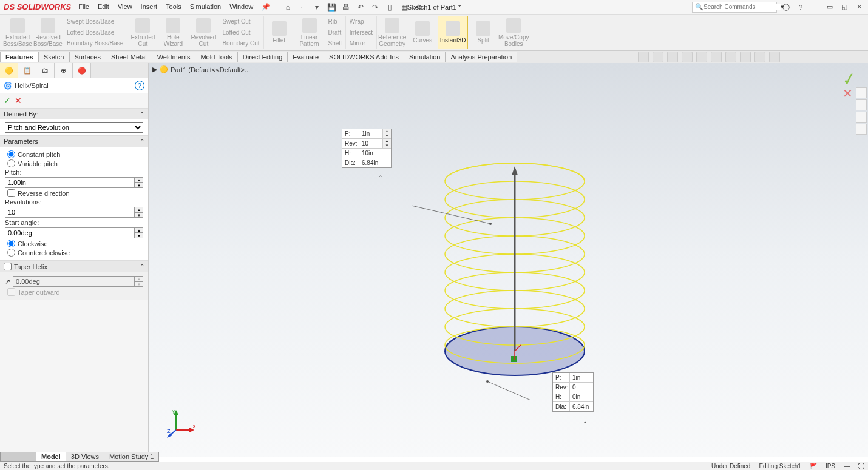 The image size is (868, 470). Describe the element at coordinates (335, 22) in the screenshot. I see `rib-button: Rib` at that location.